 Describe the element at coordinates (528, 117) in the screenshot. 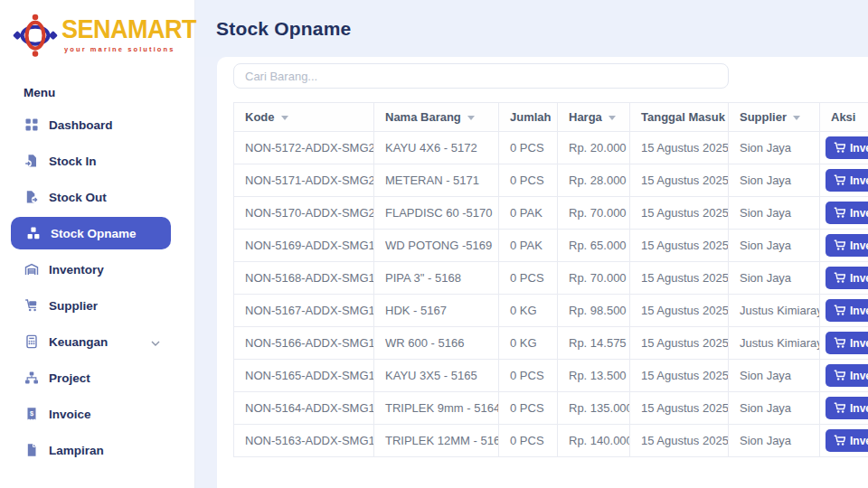

I see `column-header-jumlah: Jumlah` at that location.